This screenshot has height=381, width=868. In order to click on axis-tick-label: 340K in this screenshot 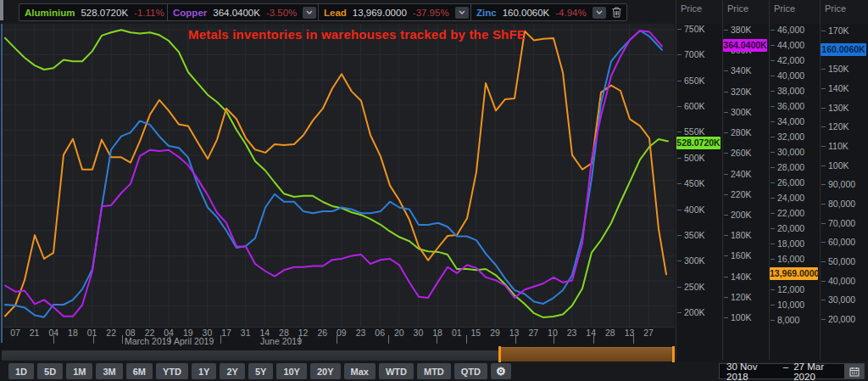, I will do `click(737, 70)`.